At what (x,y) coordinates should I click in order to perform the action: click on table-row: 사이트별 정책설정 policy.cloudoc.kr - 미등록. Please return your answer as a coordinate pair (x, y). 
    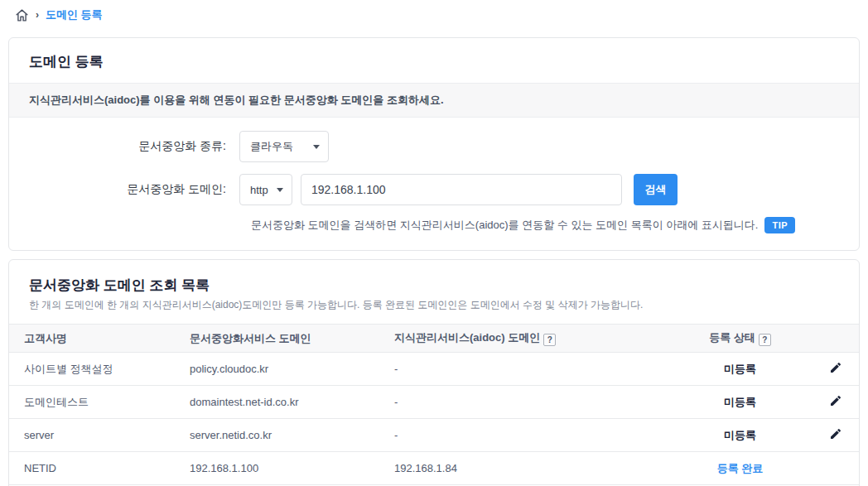
    Looking at the image, I should click on (434, 369).